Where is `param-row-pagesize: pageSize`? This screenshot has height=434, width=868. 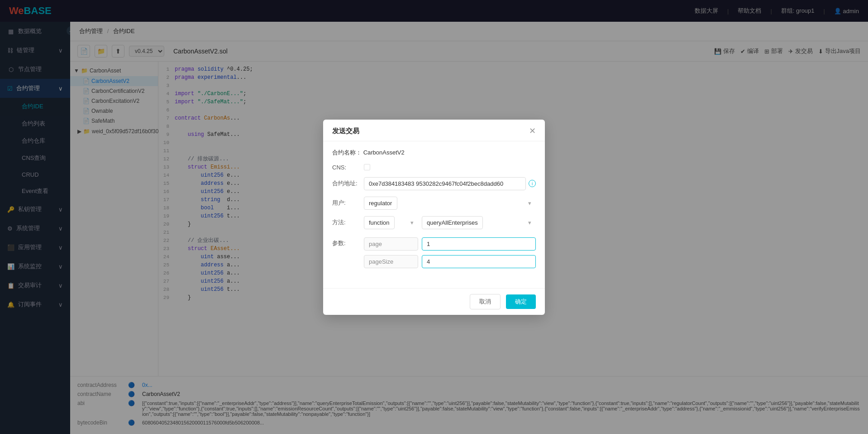
param-row-pagesize: pageSize is located at coordinates (450, 262).